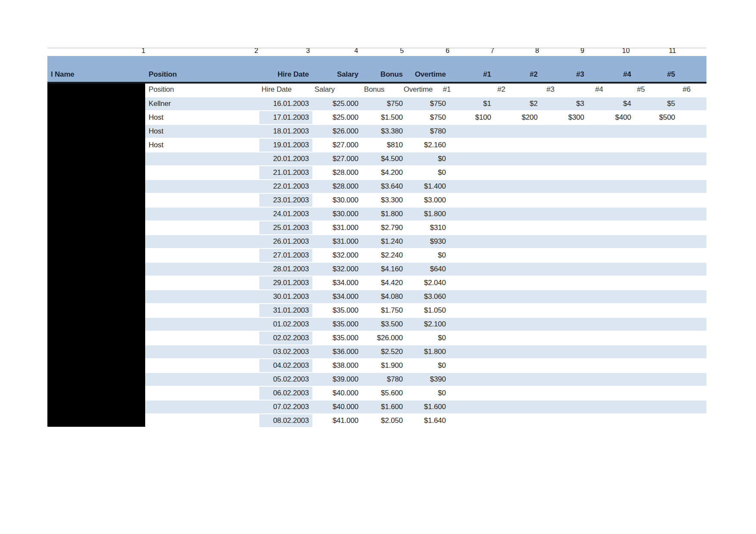 Image resolution: width=756 pixels, height=534 pixels. What do you see at coordinates (384, 118) in the screenshot?
I see `bonus-cell: $1.500` at bounding box center [384, 118].